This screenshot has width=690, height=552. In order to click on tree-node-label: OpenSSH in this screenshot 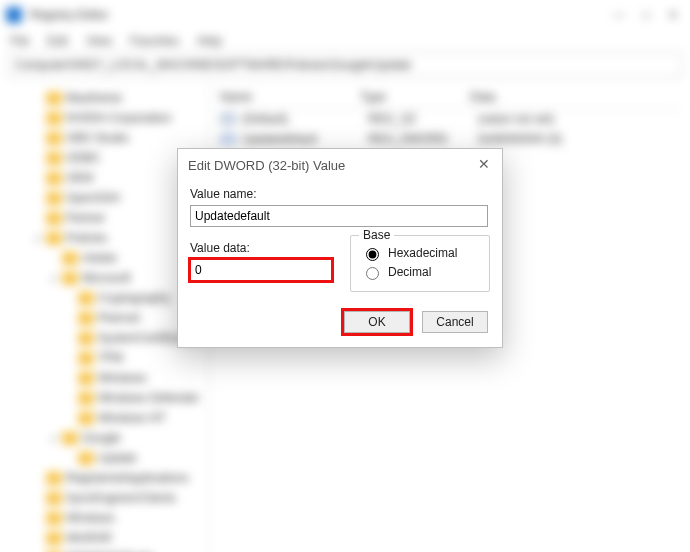, I will do `click(93, 198)`.